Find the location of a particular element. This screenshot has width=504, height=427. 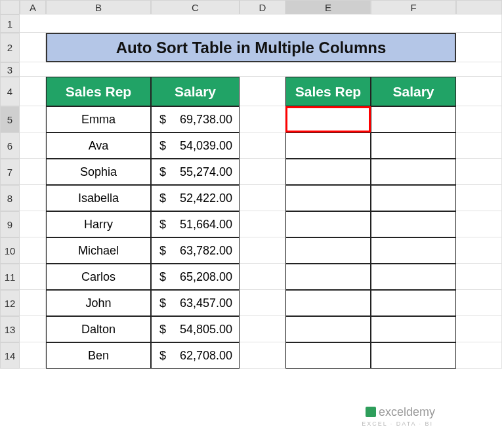

rep-name: Sophia is located at coordinates (98, 172).